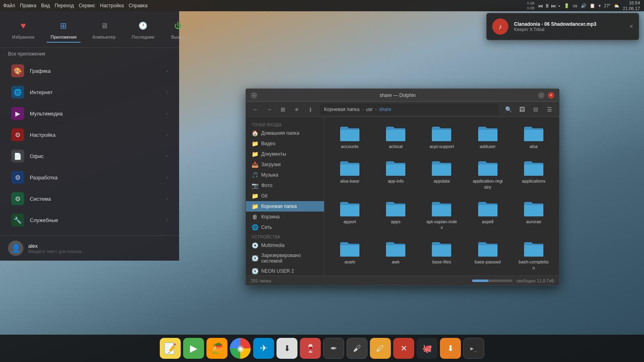 The image size is (644, 362). What do you see at coordinates (350, 255) in the screenshot?
I see `file-item-avahi: avahi` at bounding box center [350, 255].